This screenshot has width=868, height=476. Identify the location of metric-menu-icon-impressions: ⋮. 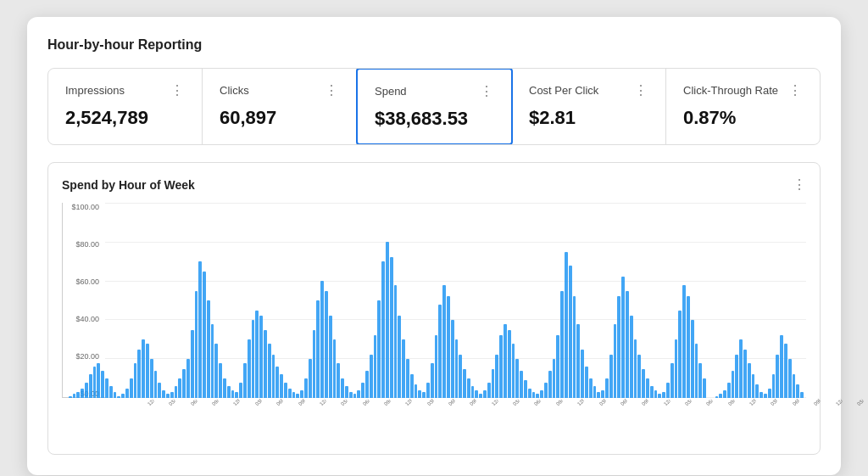
(178, 90).